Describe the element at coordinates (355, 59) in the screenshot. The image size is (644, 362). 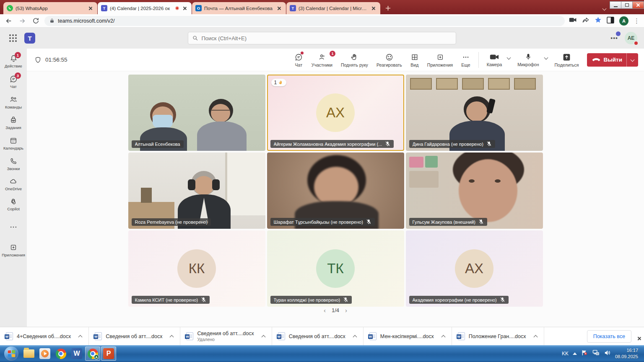
I see `raise-hand-button: Поднять руку` at that location.